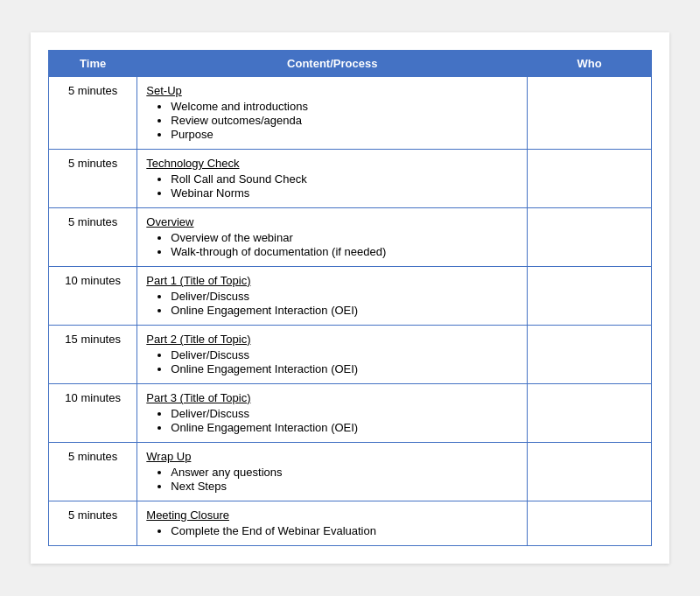 This screenshot has width=700, height=596. What do you see at coordinates (345, 238) in the screenshot?
I see `list-item: Overview of the webinar` at bounding box center [345, 238].